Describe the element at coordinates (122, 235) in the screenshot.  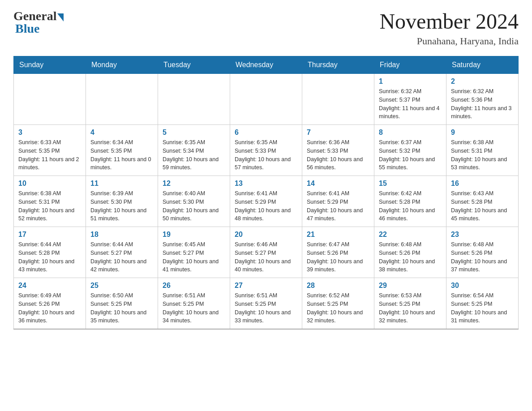
I see `day-number: 18` at that location.